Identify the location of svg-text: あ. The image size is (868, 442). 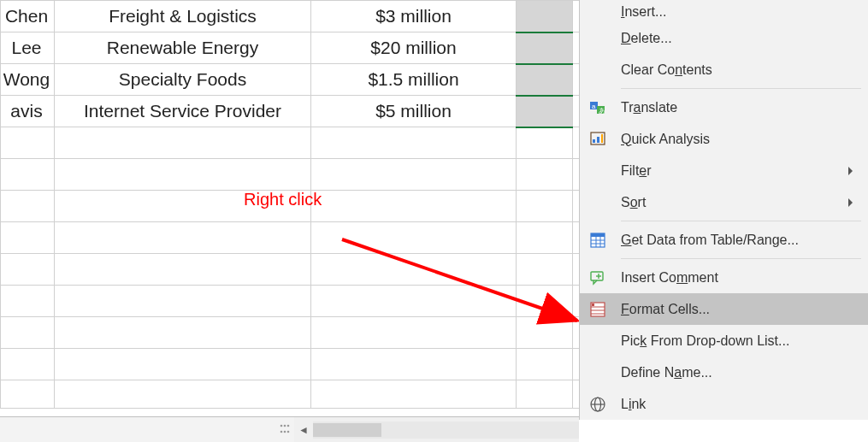
(602, 111).